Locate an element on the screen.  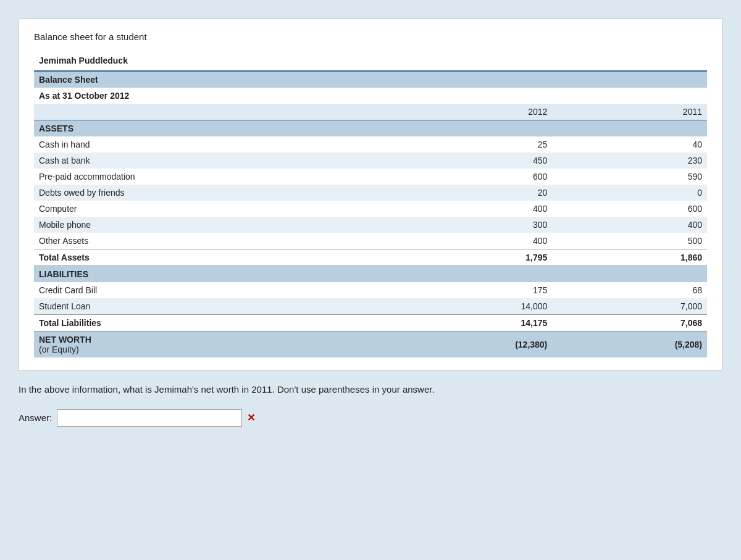
net-worth-2012: (12,380) is located at coordinates (479, 345).